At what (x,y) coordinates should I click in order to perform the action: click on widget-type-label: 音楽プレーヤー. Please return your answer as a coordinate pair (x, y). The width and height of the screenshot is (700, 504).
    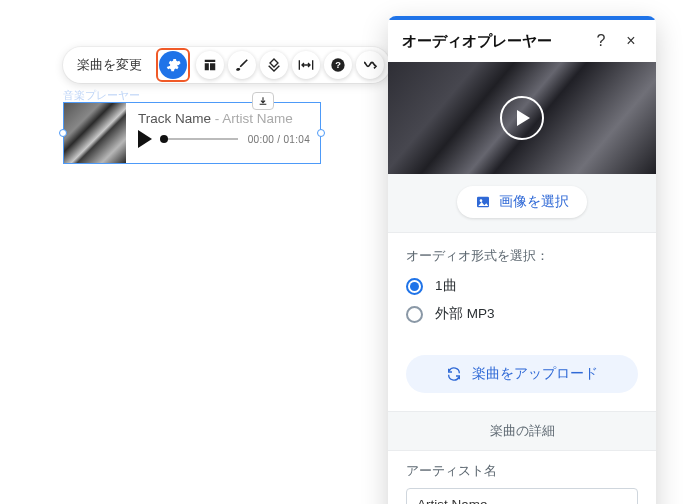
    Looking at the image, I should click on (102, 96).